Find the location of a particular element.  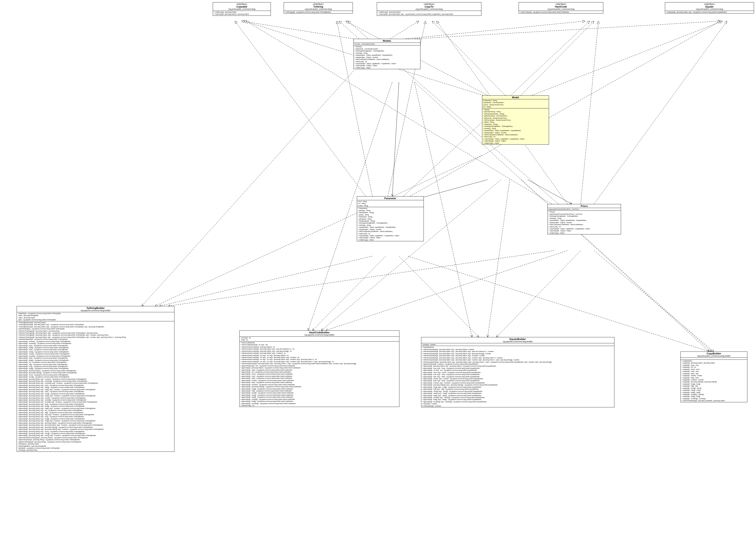

member-row: + append(arg0 : java.lang.Object[]) : or… is located at coordinates (319, 387).